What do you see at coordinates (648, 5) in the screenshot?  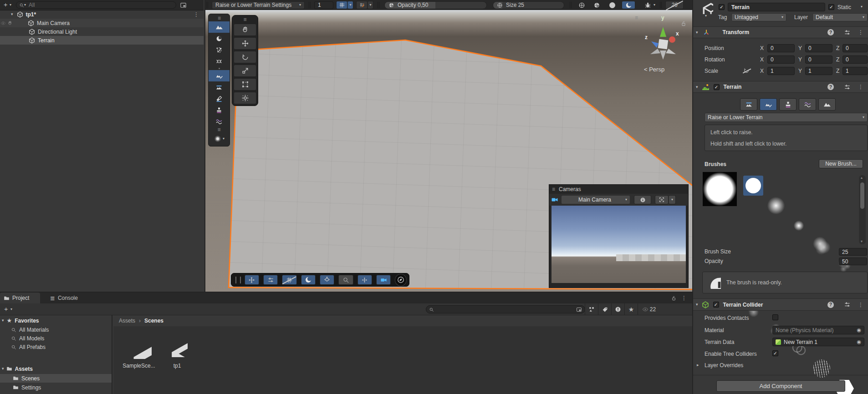 I see `particles-toggle` at bounding box center [648, 5].